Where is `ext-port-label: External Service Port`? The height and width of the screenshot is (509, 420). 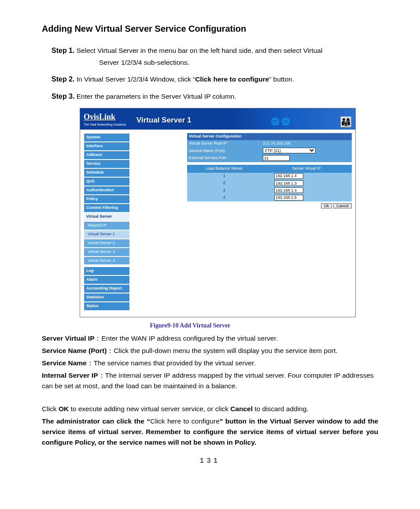 ext-port-label: External Service Port is located at coordinates (224, 158).